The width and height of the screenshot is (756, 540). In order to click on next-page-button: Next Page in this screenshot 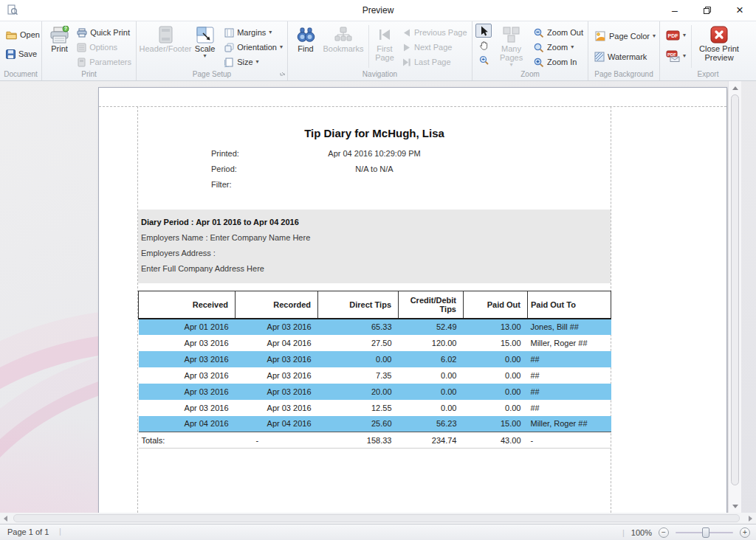, I will do `click(435, 47)`.